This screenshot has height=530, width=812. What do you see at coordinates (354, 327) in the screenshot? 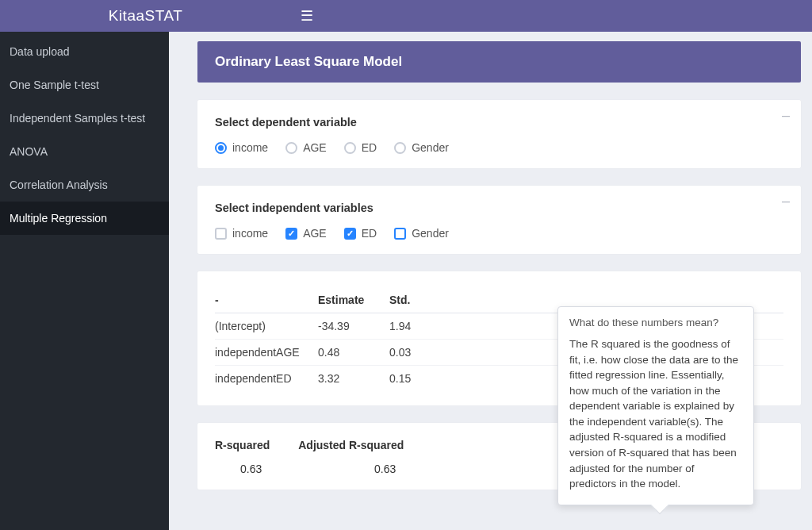
I see `cell-estimate: -34.39` at bounding box center [354, 327].